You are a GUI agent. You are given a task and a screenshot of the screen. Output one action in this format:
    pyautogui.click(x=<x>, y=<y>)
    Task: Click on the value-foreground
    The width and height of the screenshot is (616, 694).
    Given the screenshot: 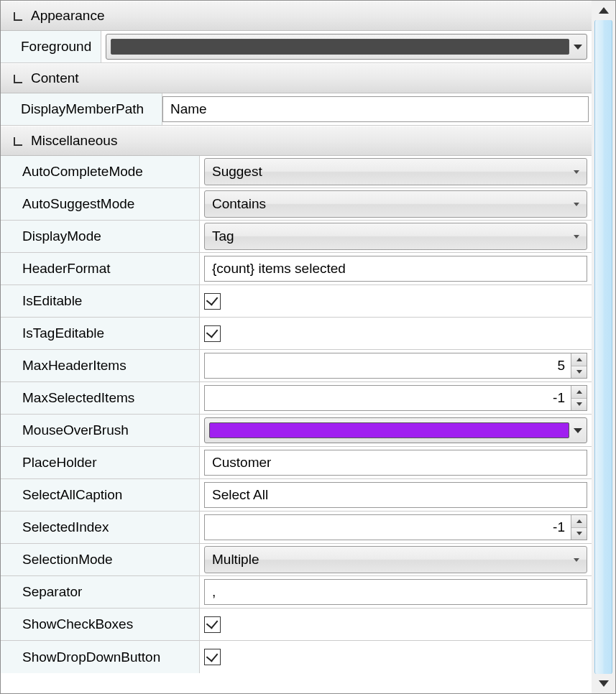 What is the action you would take?
    pyautogui.click(x=346, y=47)
    